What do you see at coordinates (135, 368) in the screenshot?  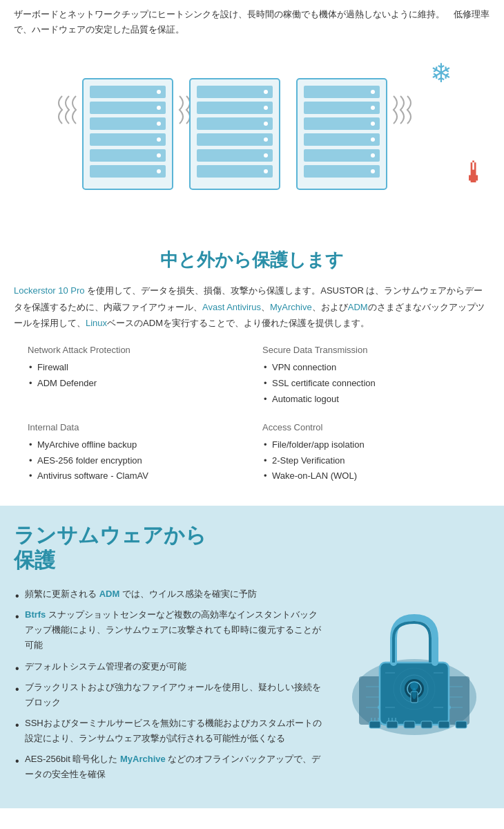 I see `network-item-1: Firewall` at bounding box center [135, 368].